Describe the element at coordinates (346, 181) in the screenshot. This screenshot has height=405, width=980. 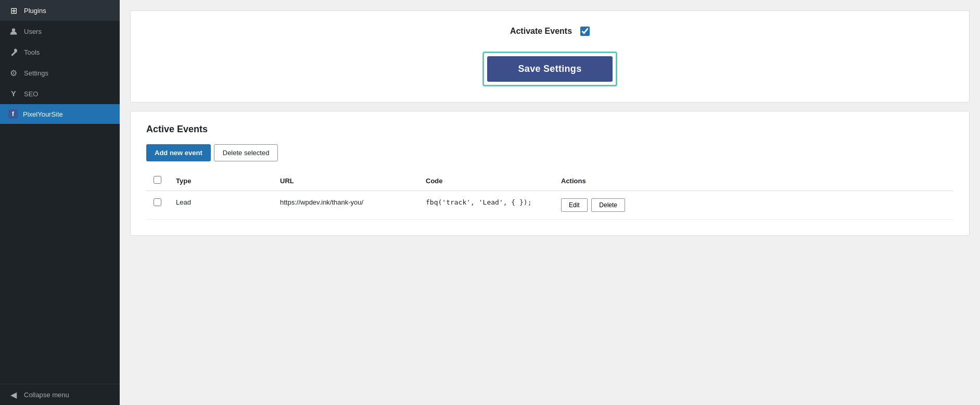
I see `th-url: URL` at that location.